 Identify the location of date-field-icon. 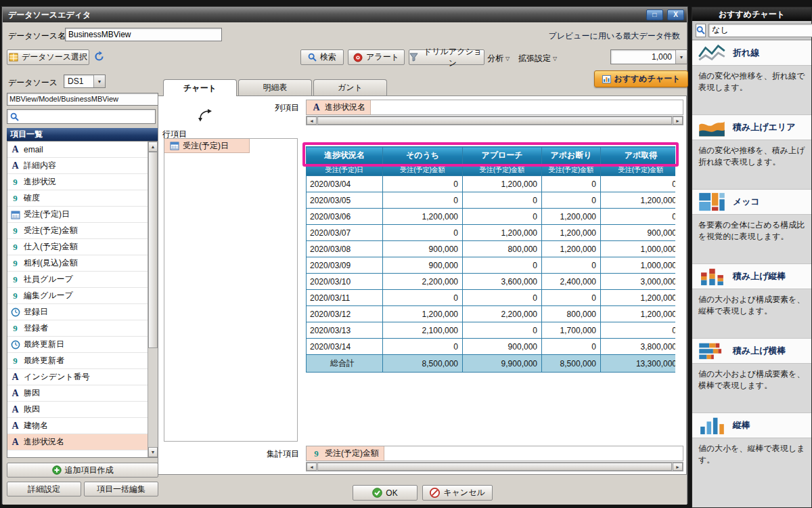
(175, 146).